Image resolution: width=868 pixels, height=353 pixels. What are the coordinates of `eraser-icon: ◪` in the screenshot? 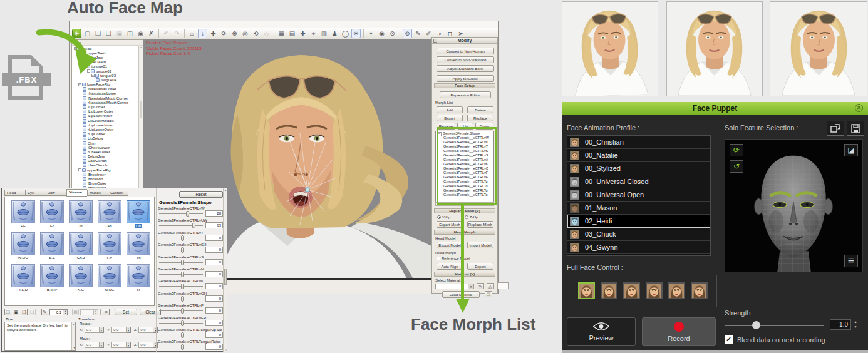 It's located at (851, 150).